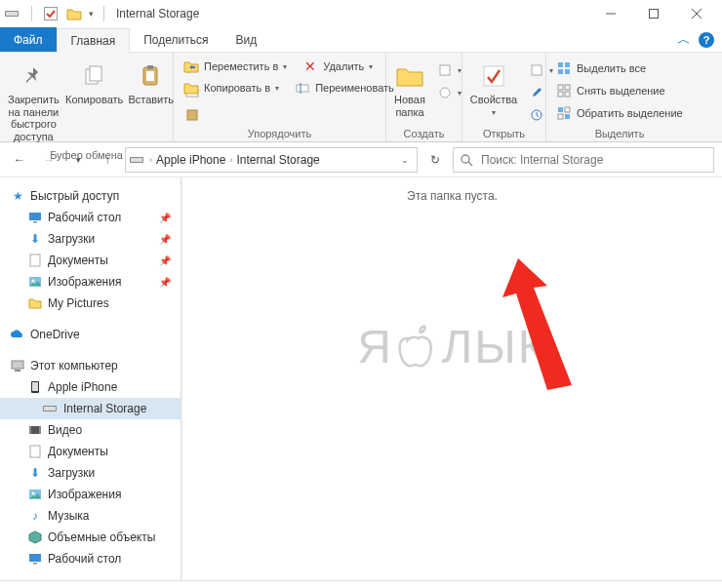 The image size is (722, 588). I want to click on download-icon: ⬇, so click(35, 473).